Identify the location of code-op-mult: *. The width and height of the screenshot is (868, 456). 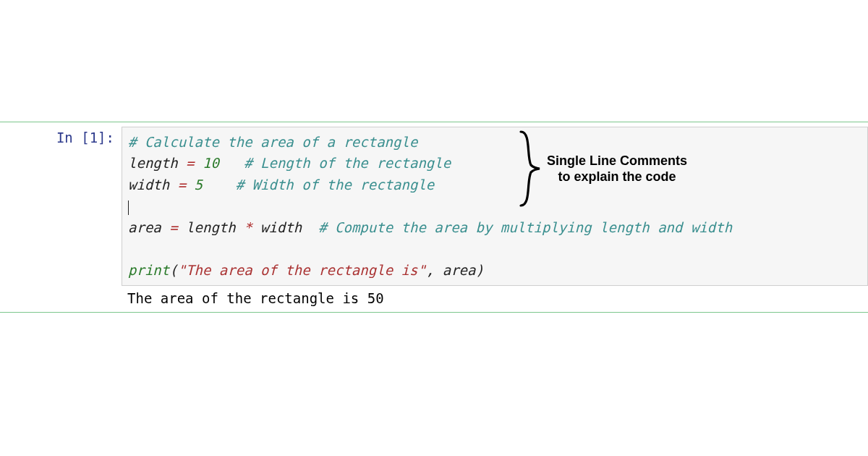
(247, 227).